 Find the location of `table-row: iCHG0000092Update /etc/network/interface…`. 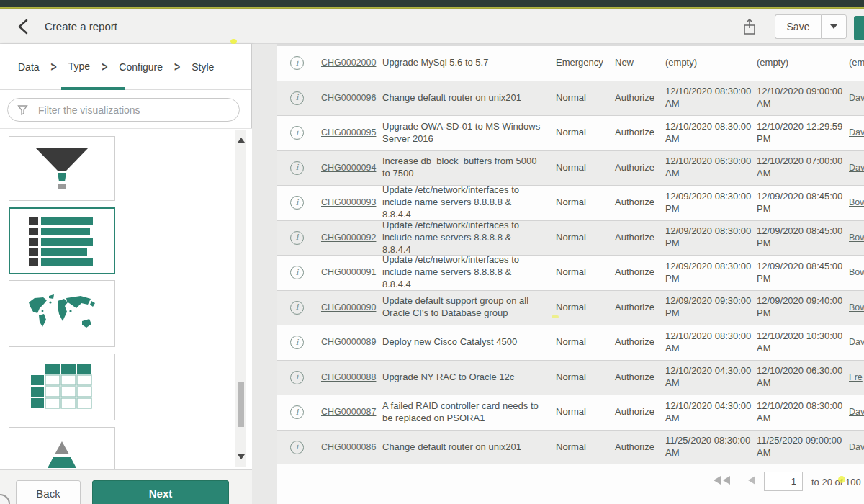

table-row: iCHG0000092Update /etc/network/interface… is located at coordinates (570, 239).